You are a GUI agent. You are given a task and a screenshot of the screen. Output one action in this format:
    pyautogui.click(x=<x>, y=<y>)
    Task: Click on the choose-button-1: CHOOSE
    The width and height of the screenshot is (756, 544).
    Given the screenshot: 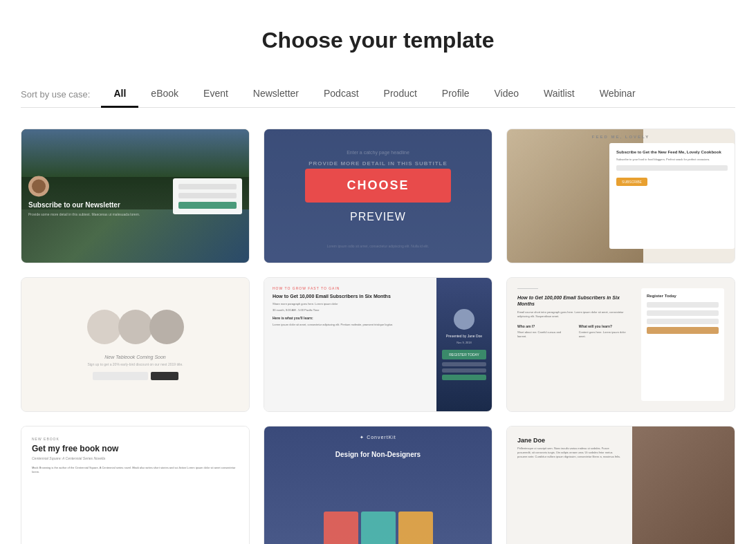 What is the action you would take?
    pyautogui.click(x=135, y=185)
    